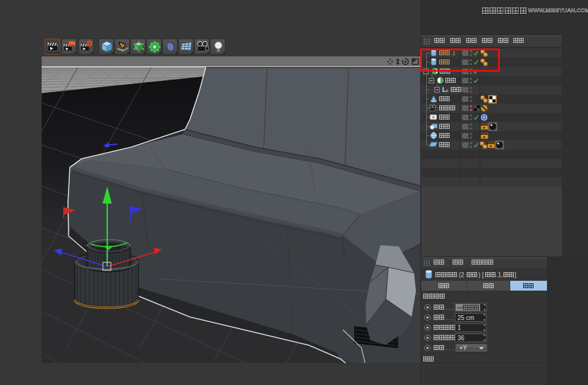 The height and width of the screenshot is (385, 588). What do you see at coordinates (459, 327) in the screenshot?
I see `svg-text: 1` at bounding box center [459, 327].